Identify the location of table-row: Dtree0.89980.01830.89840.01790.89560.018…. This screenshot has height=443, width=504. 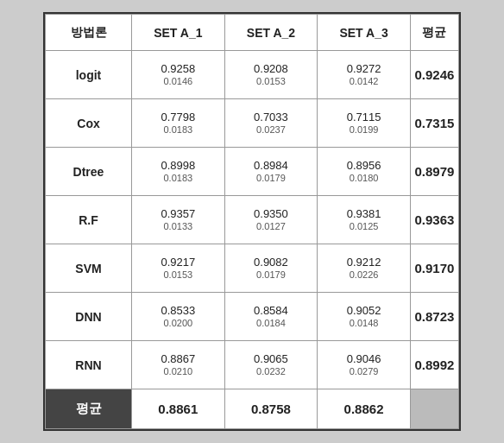
(252, 172).